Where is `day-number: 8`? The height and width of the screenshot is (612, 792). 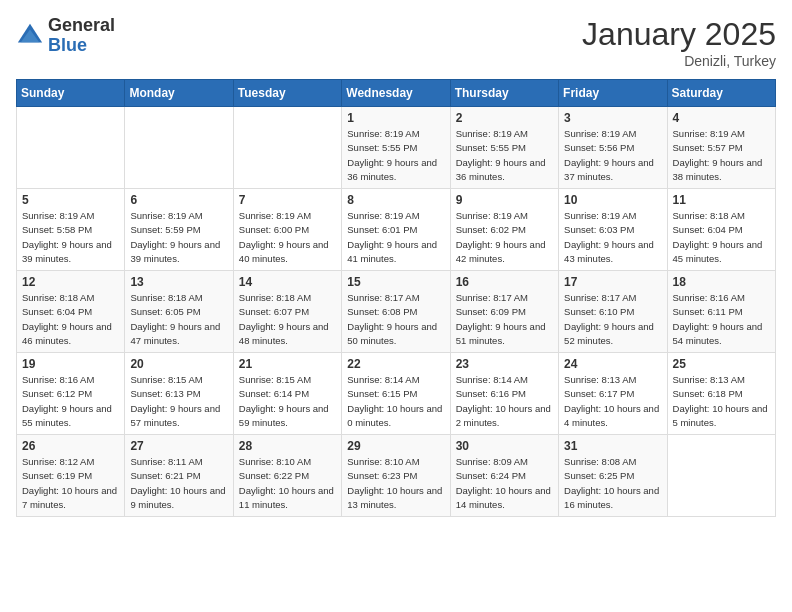
day-number: 8 is located at coordinates (396, 200).